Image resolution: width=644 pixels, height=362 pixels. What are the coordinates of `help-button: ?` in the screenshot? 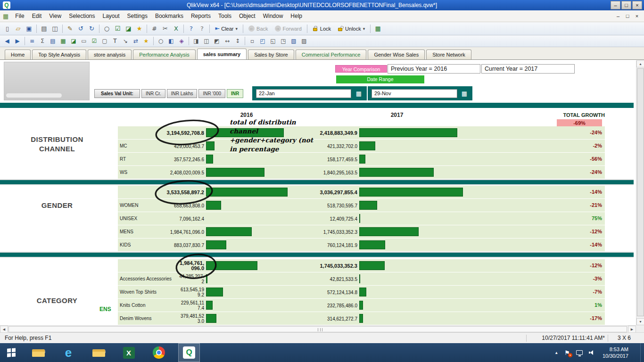 It's located at (191, 29).